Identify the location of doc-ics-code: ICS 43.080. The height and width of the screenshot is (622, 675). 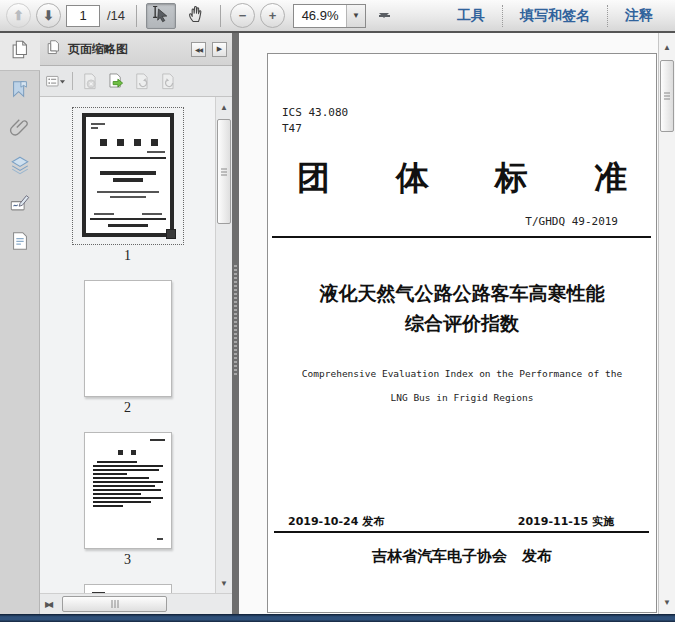
(315, 112).